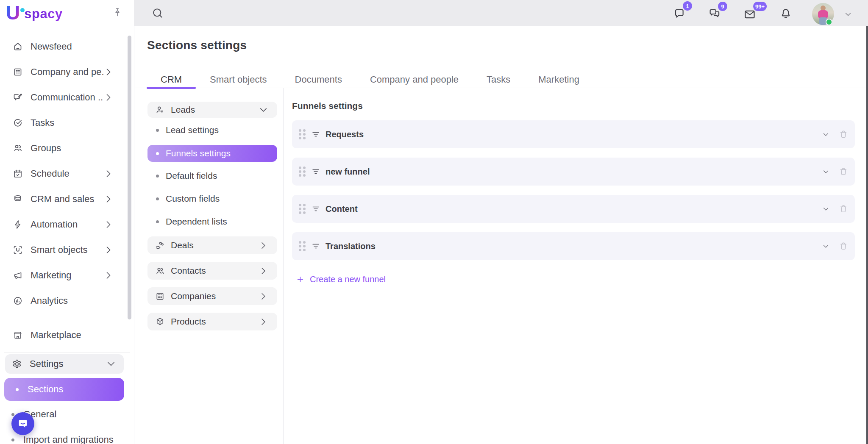  What do you see at coordinates (64, 389) in the screenshot?
I see `sidebar-item-sections-selected: Sections` at bounding box center [64, 389].